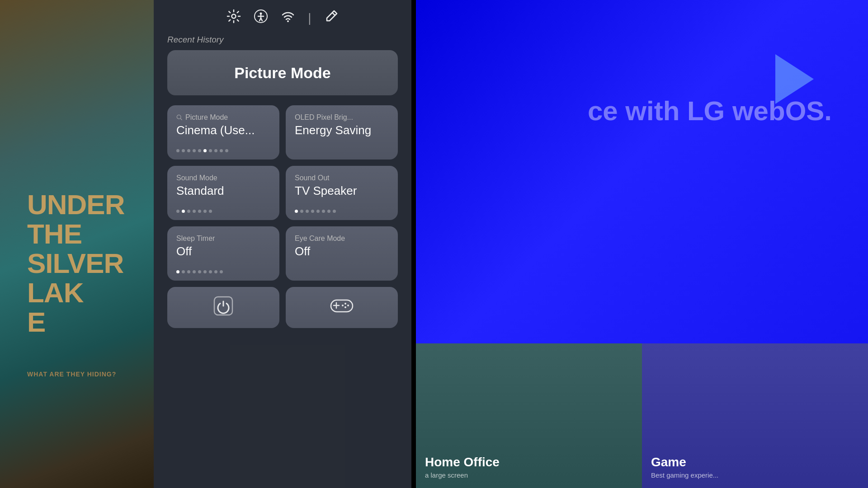 This screenshot has height=488, width=868. What do you see at coordinates (342, 178) in the screenshot?
I see `sound-out-tile-label: Sound Out` at bounding box center [342, 178].